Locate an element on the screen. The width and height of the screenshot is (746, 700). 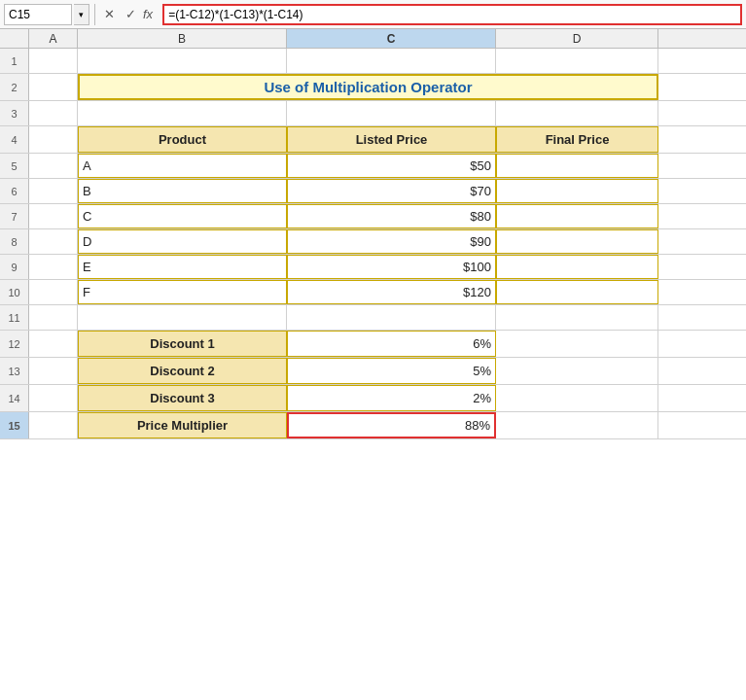
row-4: 4 Product Listed Price Final Price is located at coordinates (373, 140).